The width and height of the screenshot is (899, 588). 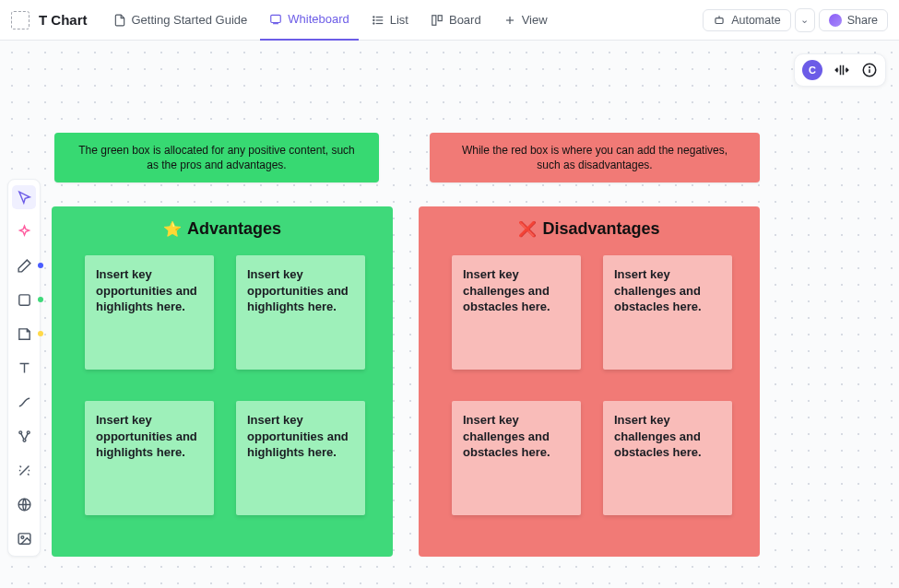 I want to click on robot-icon, so click(x=719, y=20).